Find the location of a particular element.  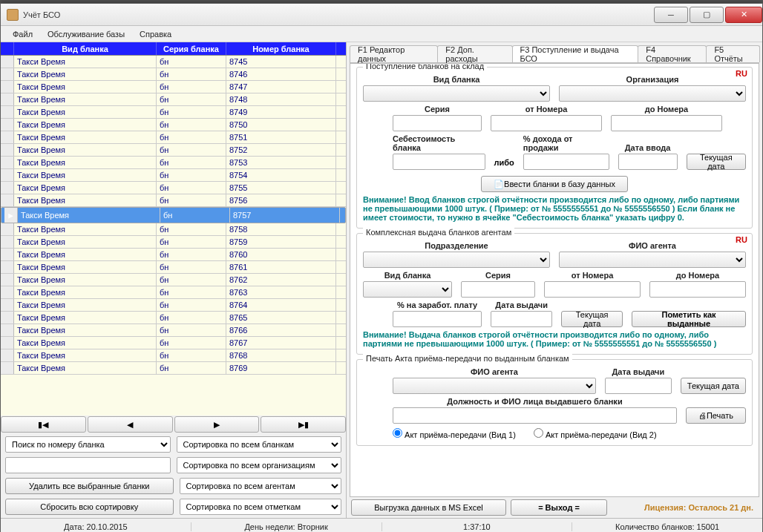

table-row: Такси Времябн8766 is located at coordinates (174, 331).